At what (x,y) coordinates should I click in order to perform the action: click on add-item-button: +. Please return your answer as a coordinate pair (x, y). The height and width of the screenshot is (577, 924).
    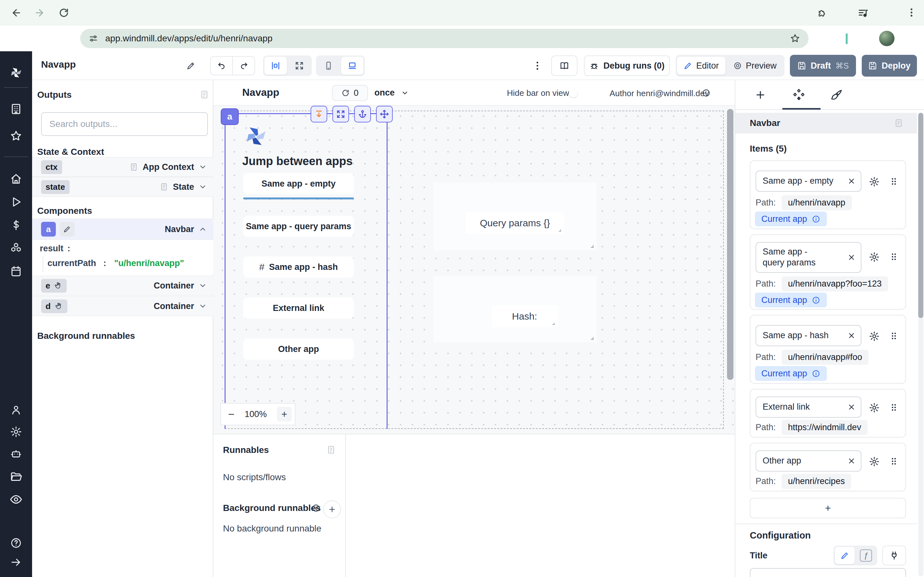
    Looking at the image, I should click on (828, 508).